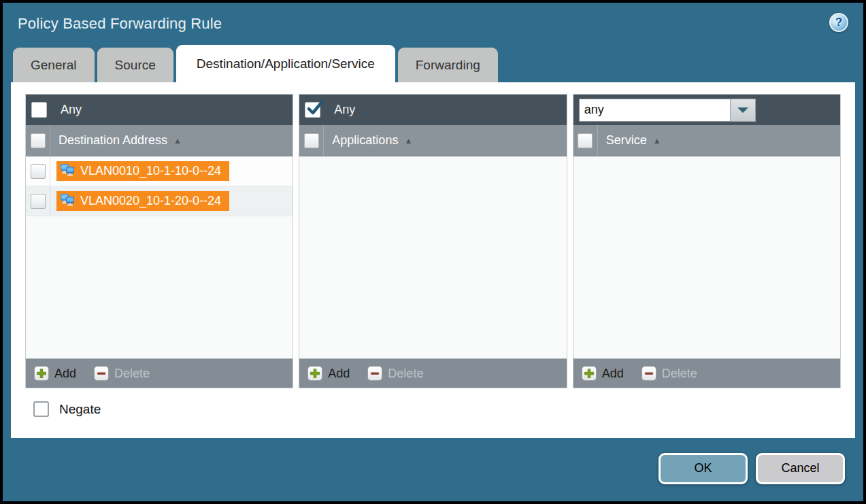 The width and height of the screenshot is (866, 504). Describe the element at coordinates (313, 110) in the screenshot. I see `applications-any-checkbox` at that location.